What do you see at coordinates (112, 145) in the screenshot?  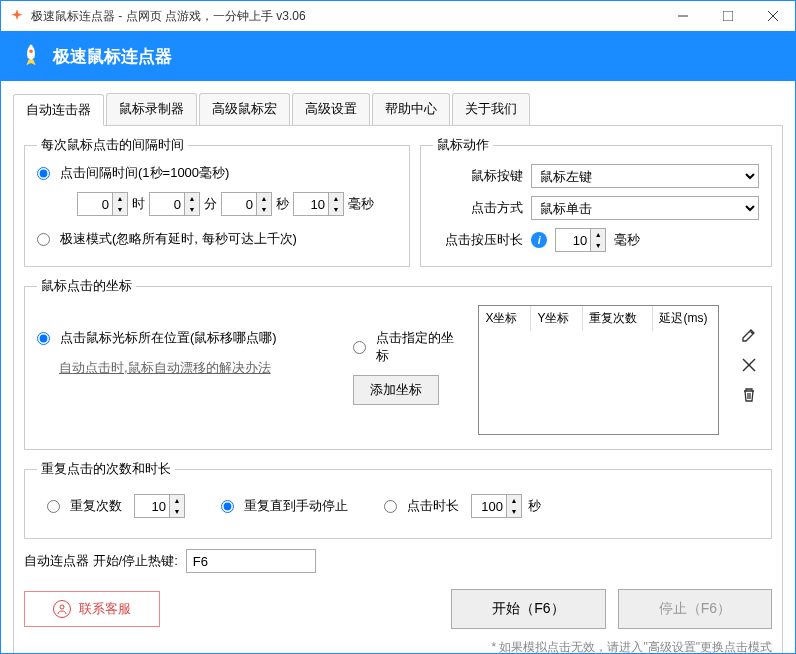 I see `interval-legend: 每次鼠标点击的间隔时间` at bounding box center [112, 145].